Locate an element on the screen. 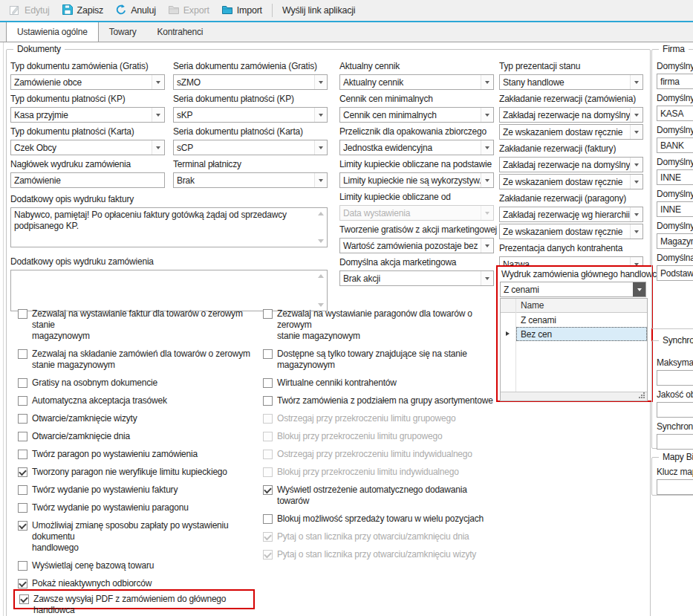 Image resolution: width=693 pixels, height=616 pixels. import-button: Import is located at coordinates (242, 10).